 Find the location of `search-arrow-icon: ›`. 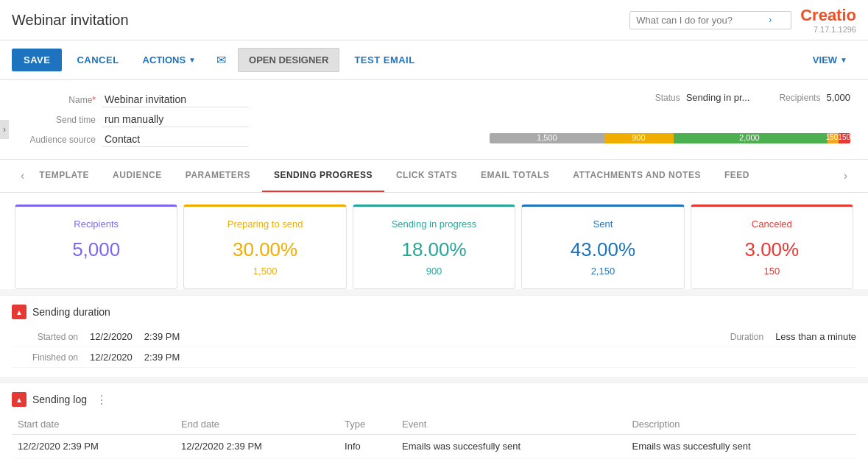

search-arrow-icon: › is located at coordinates (770, 20).